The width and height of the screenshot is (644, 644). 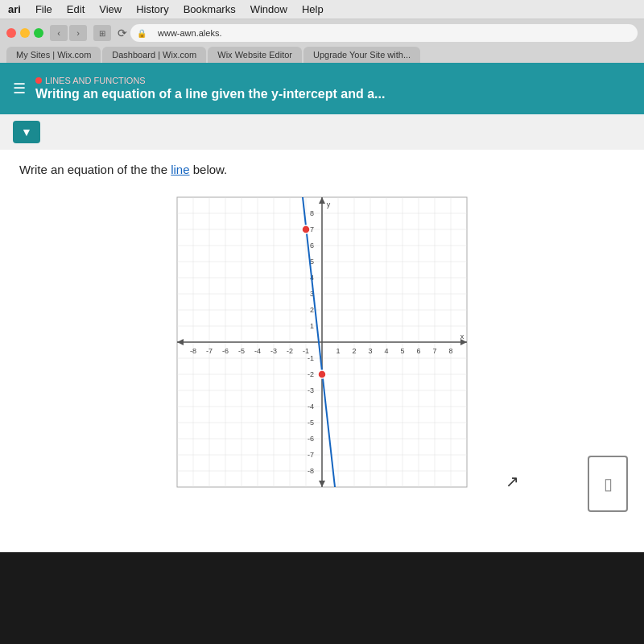 I want to click on dropdown-button: ▼, so click(x=27, y=132).